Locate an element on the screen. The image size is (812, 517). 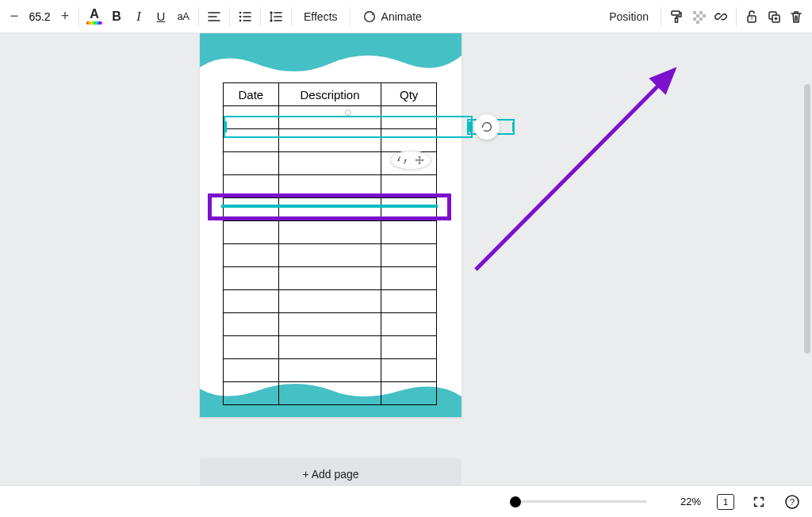
text-case-icon: aA is located at coordinates (184, 16).